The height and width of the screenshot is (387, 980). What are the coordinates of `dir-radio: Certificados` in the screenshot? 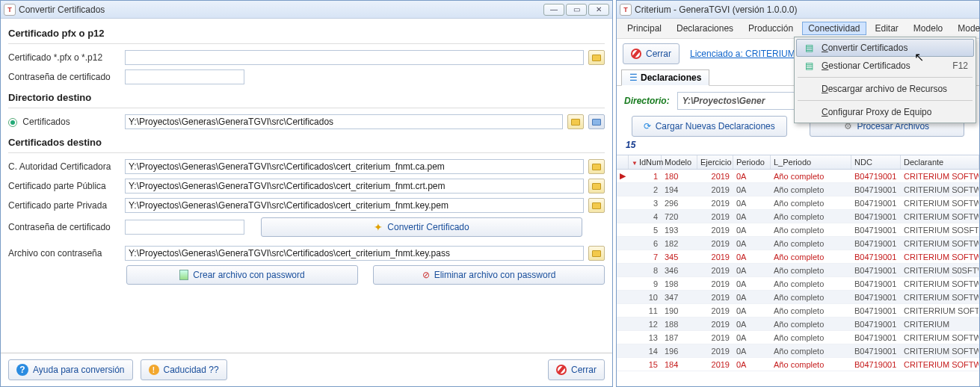 It's located at (64, 122).